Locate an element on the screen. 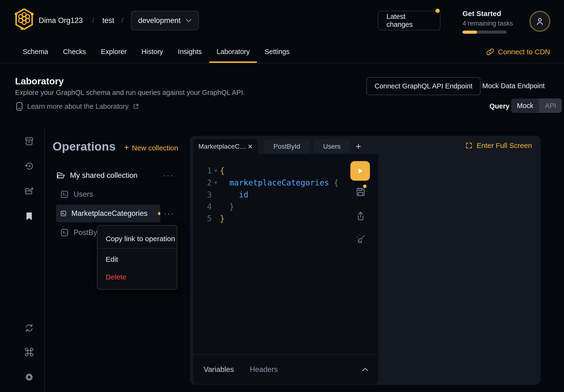 The width and height of the screenshot is (564, 392). collection-row: My shared collection is located at coordinates (97, 175).